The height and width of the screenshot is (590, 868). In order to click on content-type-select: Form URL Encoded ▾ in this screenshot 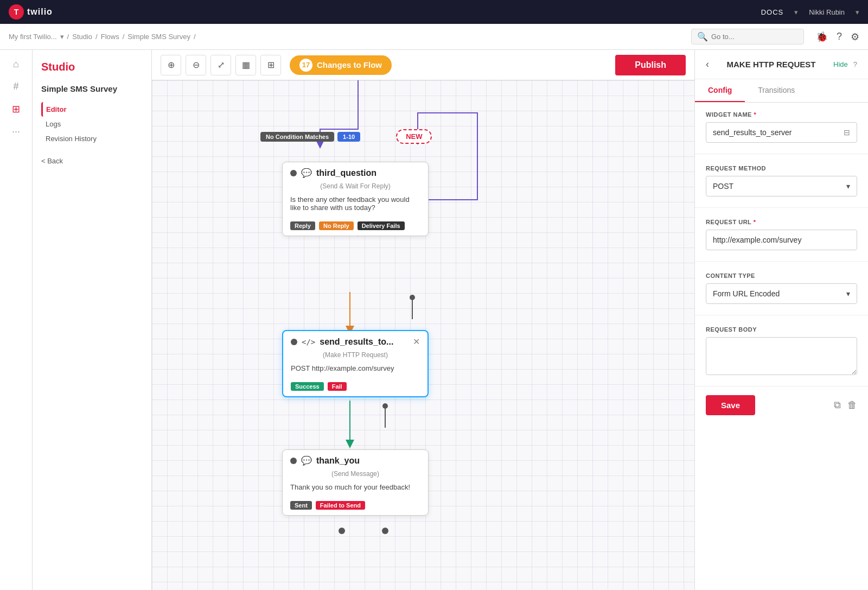, I will do `click(781, 294)`.